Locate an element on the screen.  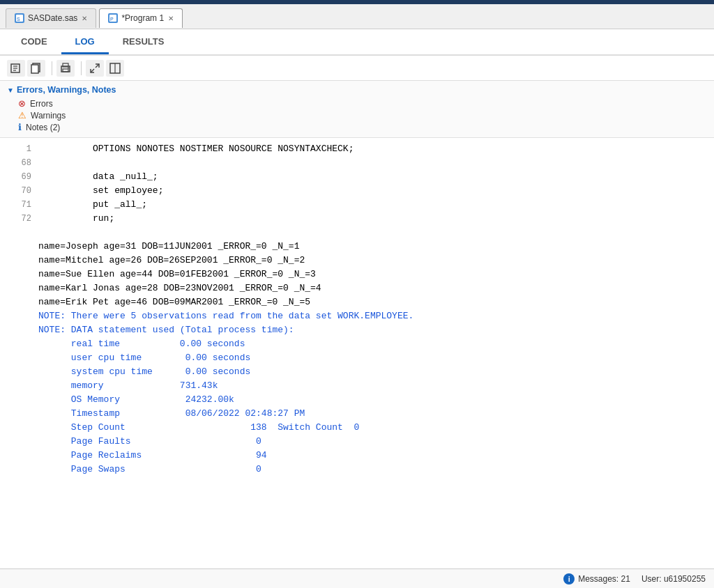
log-line: real time 0.00 seconds is located at coordinates (357, 344).